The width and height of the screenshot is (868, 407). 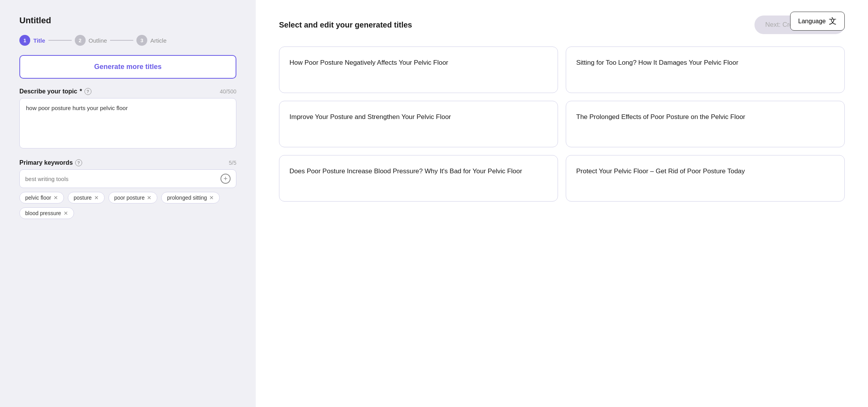 What do you see at coordinates (66, 213) in the screenshot?
I see `remove-tag-blood-pressure: ✕` at bounding box center [66, 213].